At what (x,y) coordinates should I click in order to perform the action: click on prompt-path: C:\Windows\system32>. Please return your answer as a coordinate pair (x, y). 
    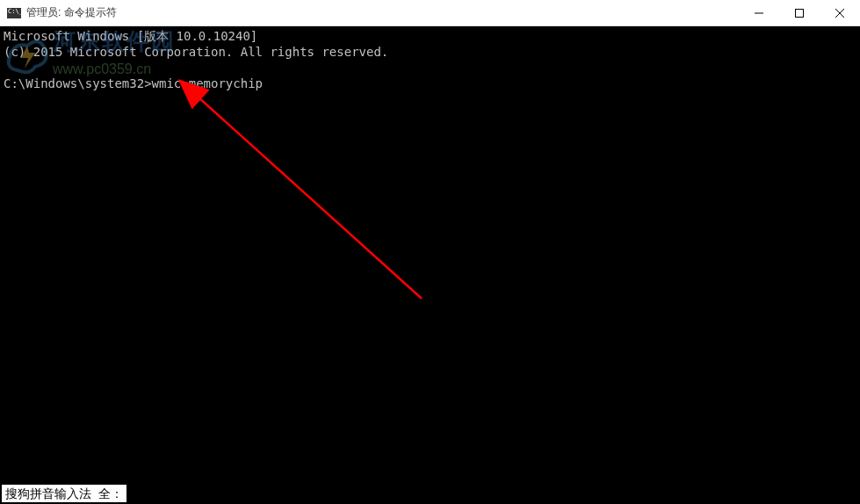
    Looking at the image, I should click on (77, 83).